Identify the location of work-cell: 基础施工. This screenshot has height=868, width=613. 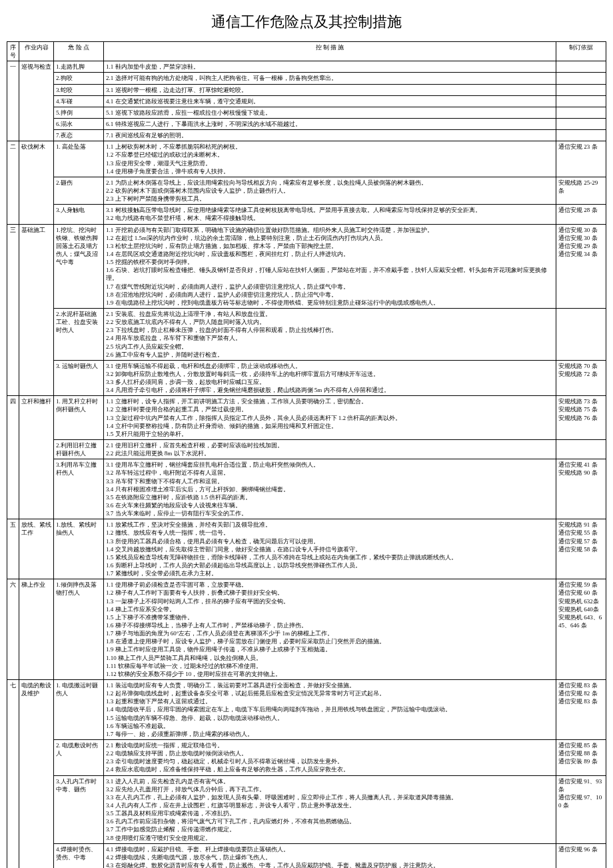
(37, 310).